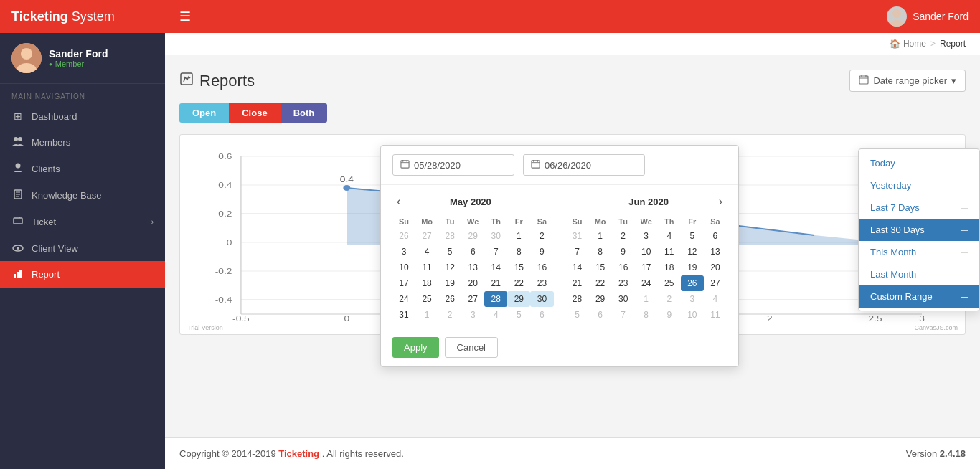 This screenshot has height=469, width=980. Describe the element at coordinates (83, 274) in the screenshot. I see `sidebar-item-report: Report` at that location.